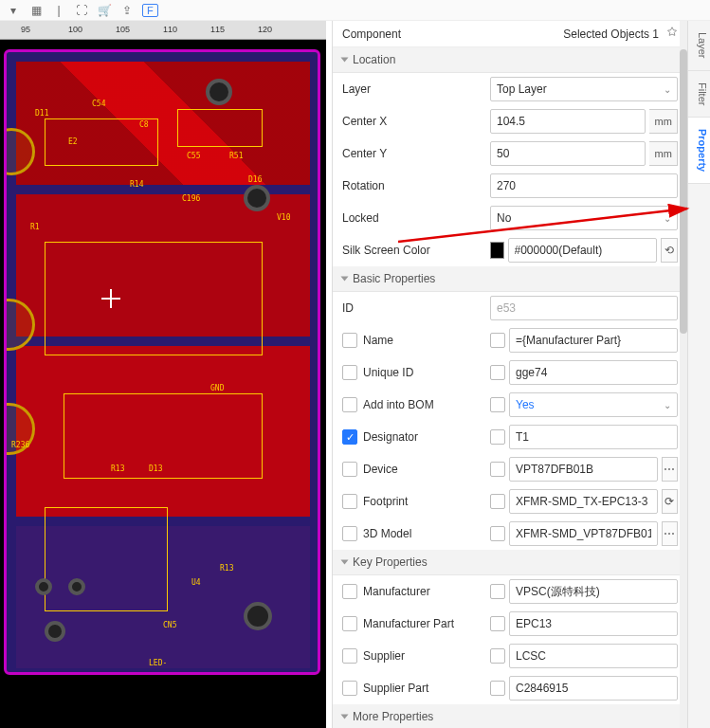 This screenshot has width=710, height=728. Describe the element at coordinates (21, 446) in the screenshot. I see `silk-label: R236` at that location.